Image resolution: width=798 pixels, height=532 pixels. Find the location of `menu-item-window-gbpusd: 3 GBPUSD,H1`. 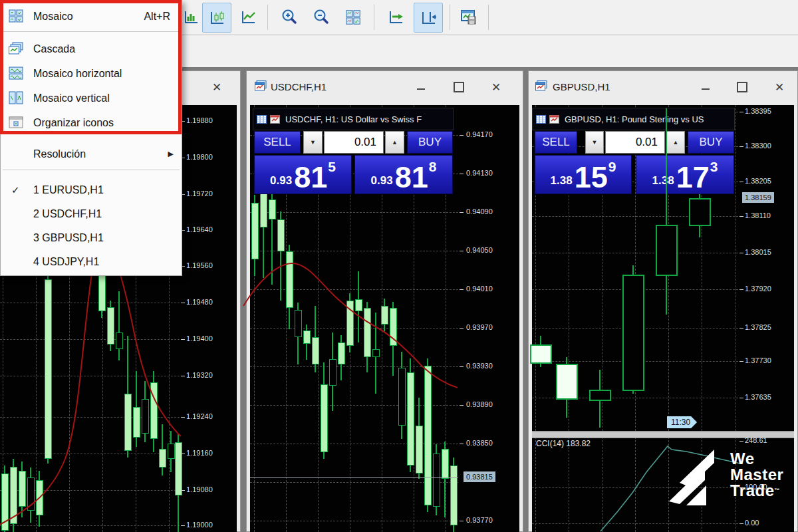

menu-item-window-gbpusd: 3 GBPUSD,H1 is located at coordinates (91, 238).